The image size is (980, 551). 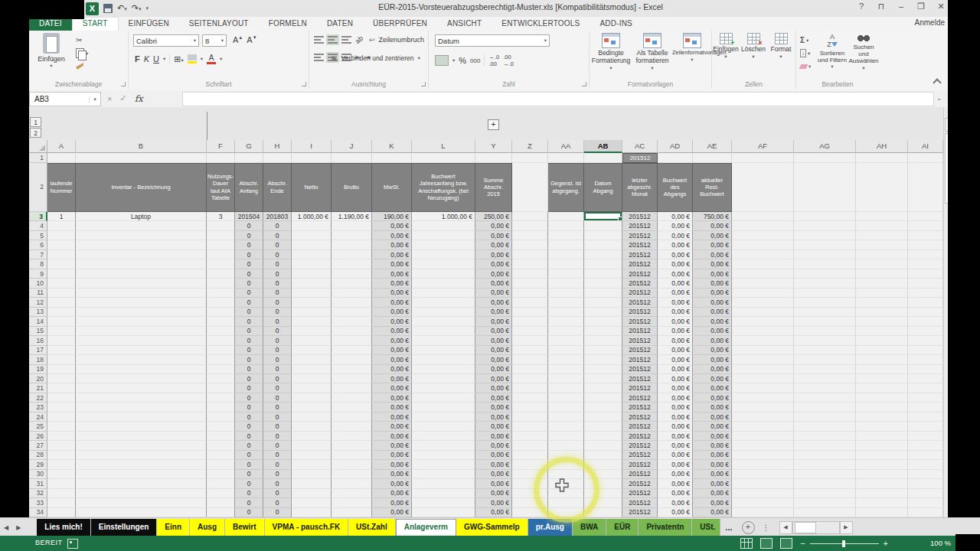 I want to click on cell: Inventar - Bezeichnung, so click(x=141, y=188).